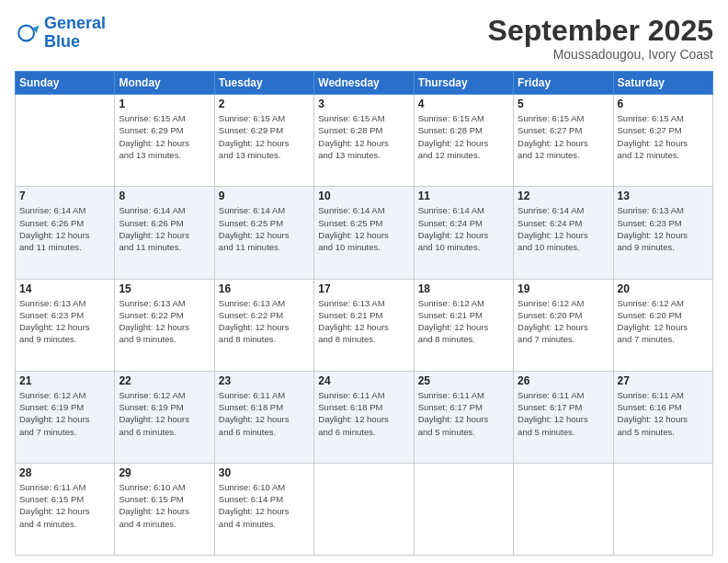 The width and height of the screenshot is (728, 563). I want to click on day-number: 25, so click(463, 381).